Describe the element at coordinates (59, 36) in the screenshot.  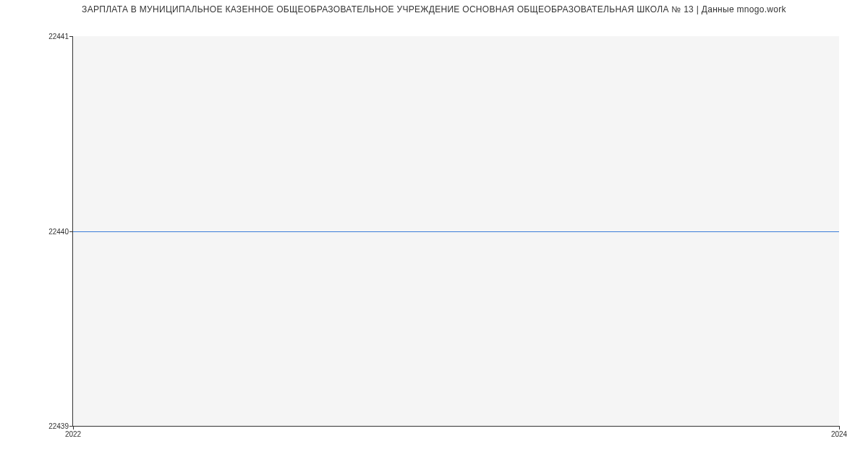
I see `y-tick-label: 22441` at that location.